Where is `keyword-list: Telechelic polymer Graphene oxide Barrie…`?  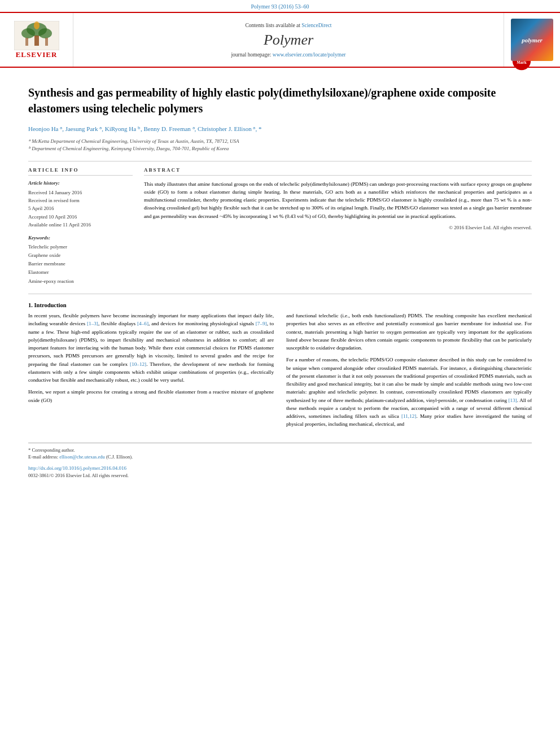 keyword-list: Telechelic polymer Graphene oxide Barrie… is located at coordinates (80, 264).